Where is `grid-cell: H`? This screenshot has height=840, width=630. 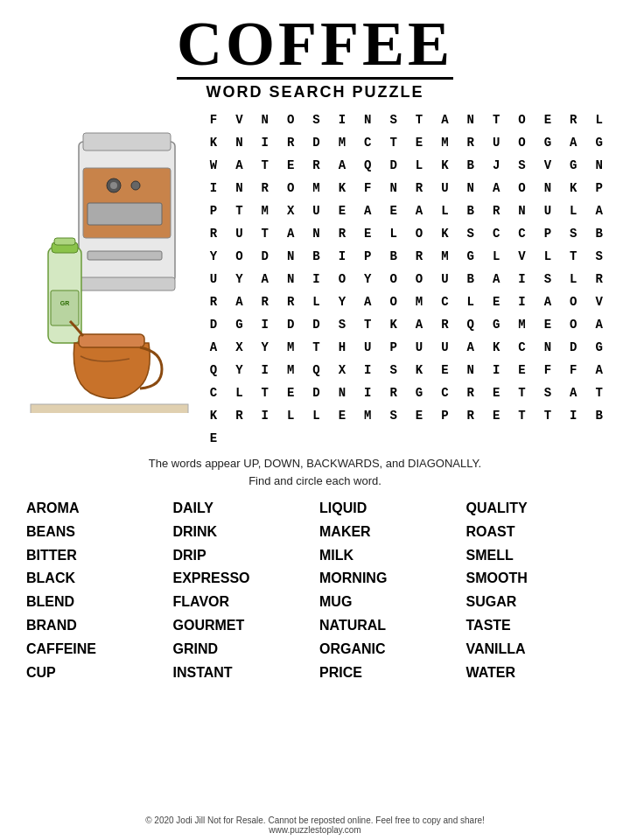 grid-cell: H is located at coordinates (342, 347).